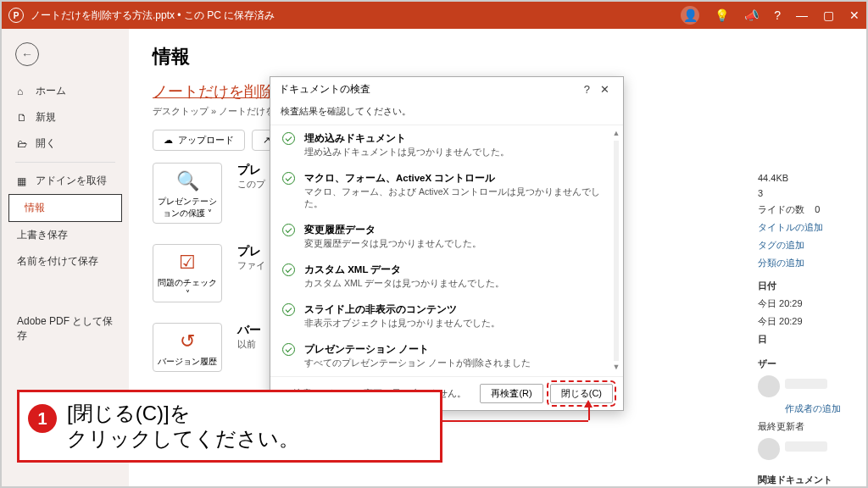 This screenshot has height=488, width=868. I want to click on add-title-link: タイトルの追加, so click(799, 227).